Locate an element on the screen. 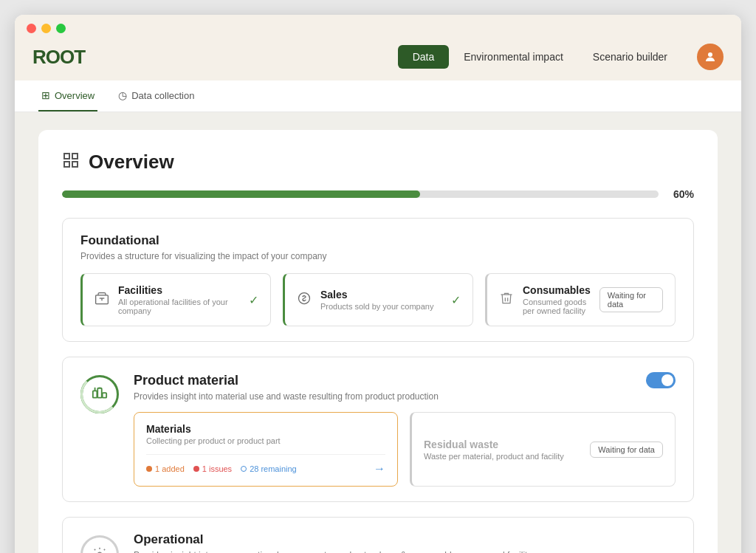 Image resolution: width=756 pixels, height=553 pixels. residual-waste-card: Residual waste Waste per material, produ… is located at coordinates (543, 449).